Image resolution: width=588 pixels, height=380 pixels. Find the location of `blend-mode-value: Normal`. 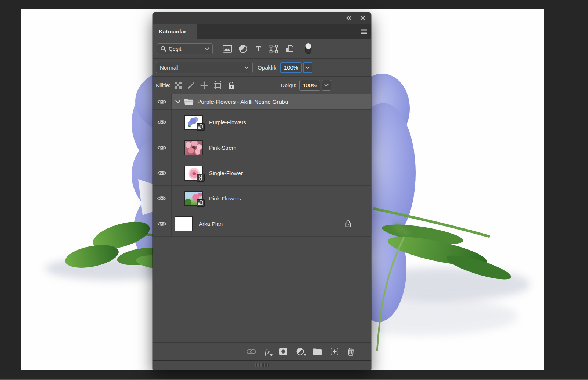

blend-mode-value: Normal is located at coordinates (202, 68).